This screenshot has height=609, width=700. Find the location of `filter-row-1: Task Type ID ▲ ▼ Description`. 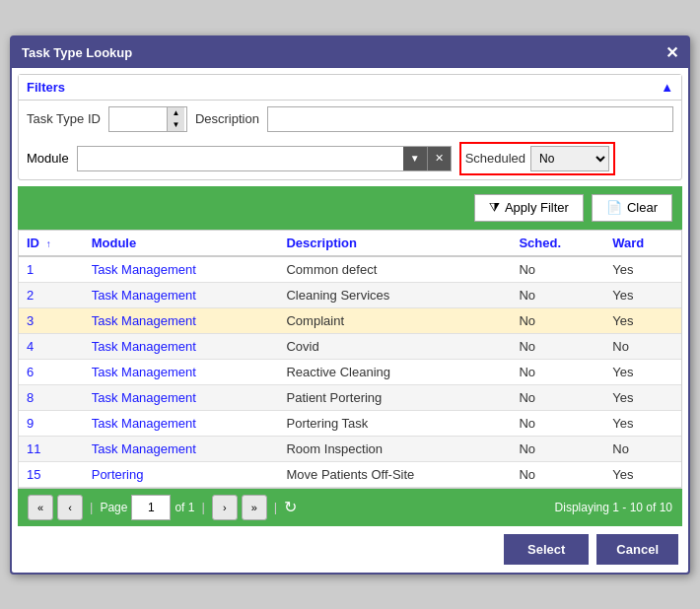

filter-row-1: Task Type ID ▲ ▼ Description is located at coordinates (350, 119).